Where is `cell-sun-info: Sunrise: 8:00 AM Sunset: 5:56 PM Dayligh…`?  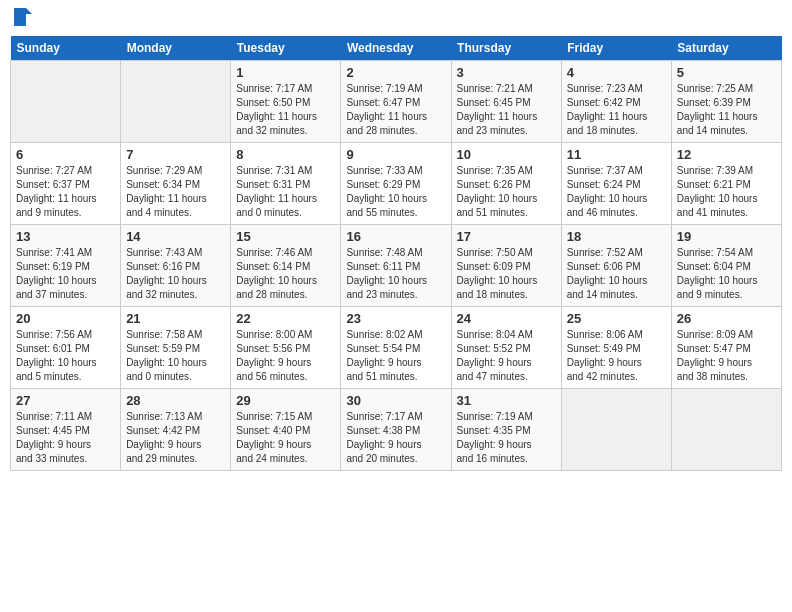
cell-sun-info: Sunrise: 8:00 AM Sunset: 5:56 PM Dayligh… is located at coordinates (286, 356).